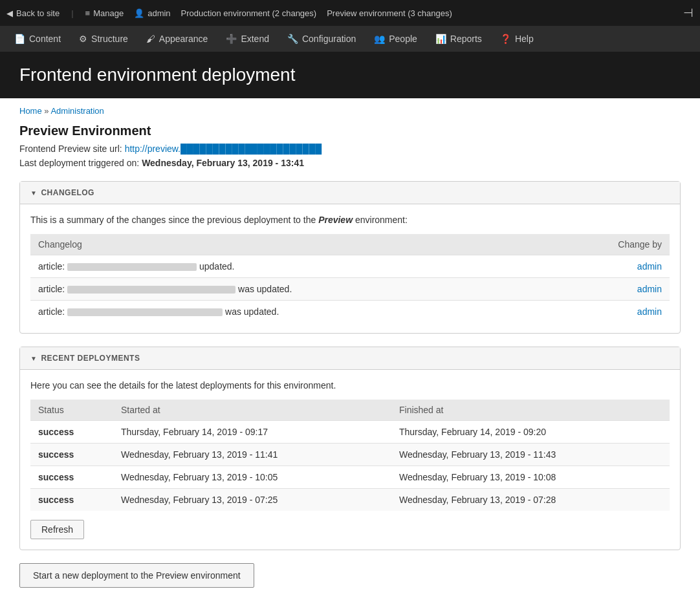 The width and height of the screenshot is (700, 589). Describe the element at coordinates (612, 244) in the screenshot. I see `changelog-col-changeby: Change by` at that location.